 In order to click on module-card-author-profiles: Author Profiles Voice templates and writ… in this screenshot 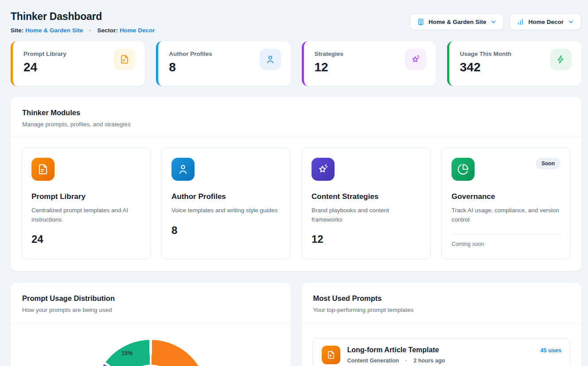, I will do `click(226, 203)`.